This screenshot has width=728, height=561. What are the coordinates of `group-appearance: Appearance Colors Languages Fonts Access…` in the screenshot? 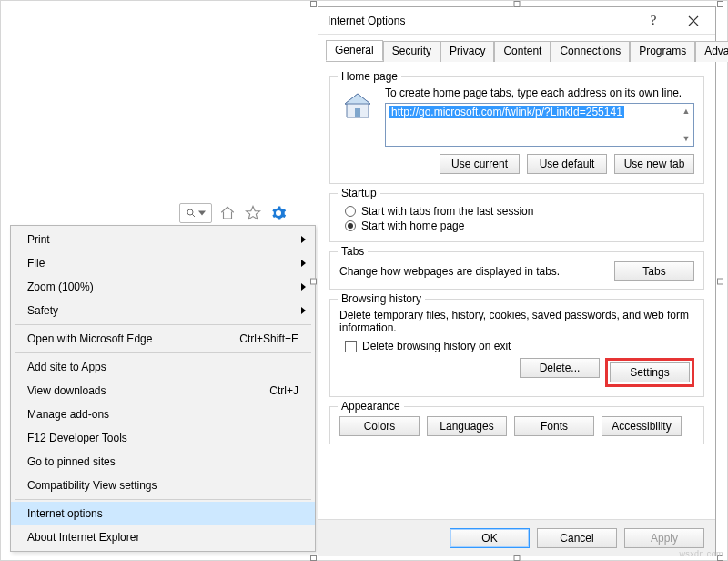 It's located at (517, 425).